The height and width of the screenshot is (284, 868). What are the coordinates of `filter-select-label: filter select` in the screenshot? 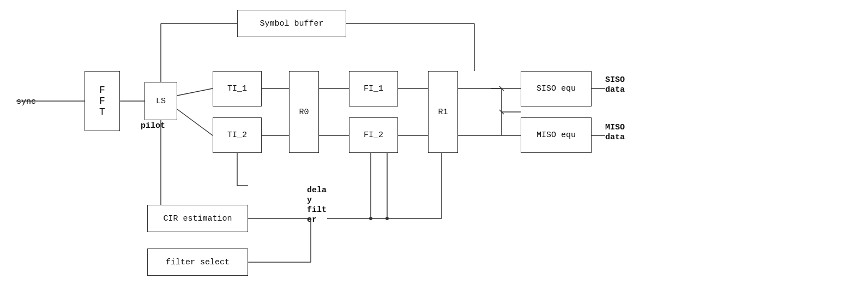 It's located at (197, 262).